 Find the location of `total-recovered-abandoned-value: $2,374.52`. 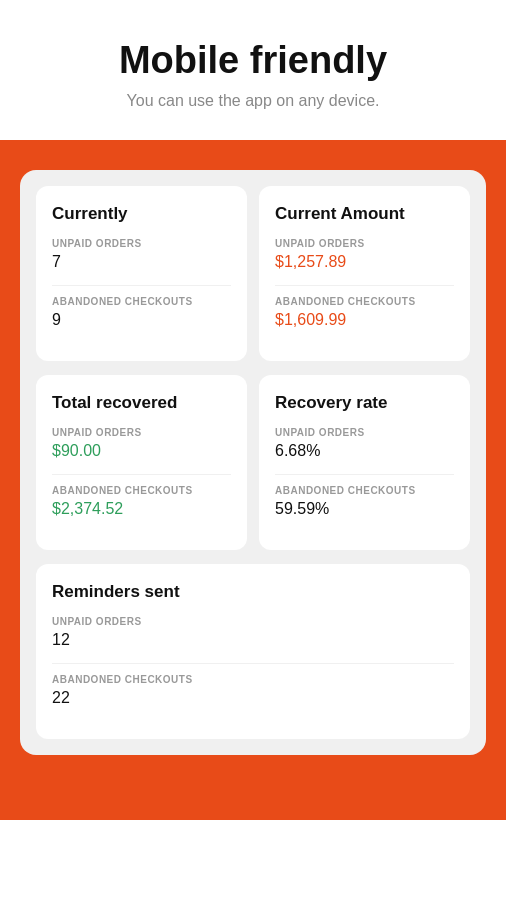

total-recovered-abandoned-value: $2,374.52 is located at coordinates (142, 509).